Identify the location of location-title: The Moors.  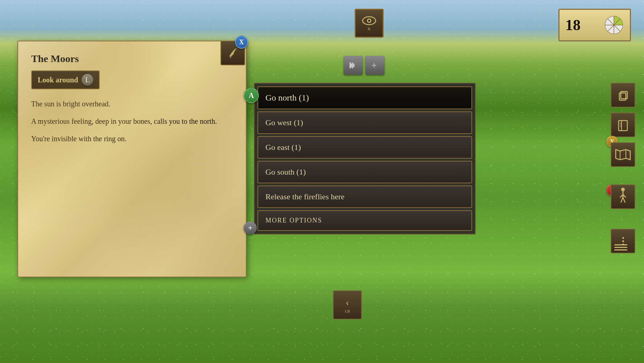
(132, 59).